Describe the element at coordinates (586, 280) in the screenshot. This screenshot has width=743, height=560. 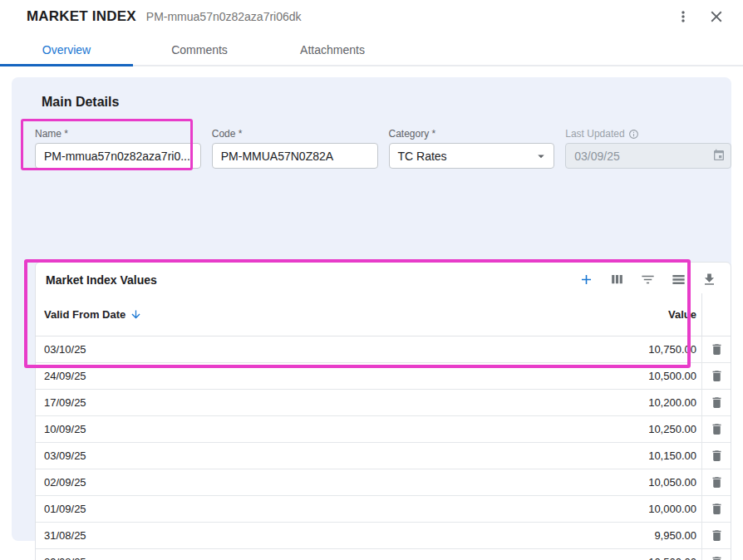
I see `add-row-button` at that location.